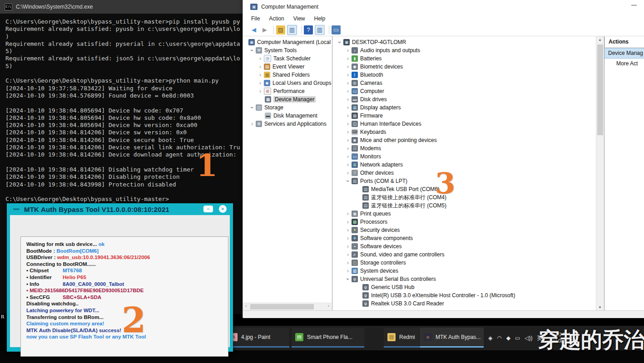  Describe the element at coordinates (287, 83) in the screenshot. I see `console-tree-item: ☻ Local Users and Groups` at that location.